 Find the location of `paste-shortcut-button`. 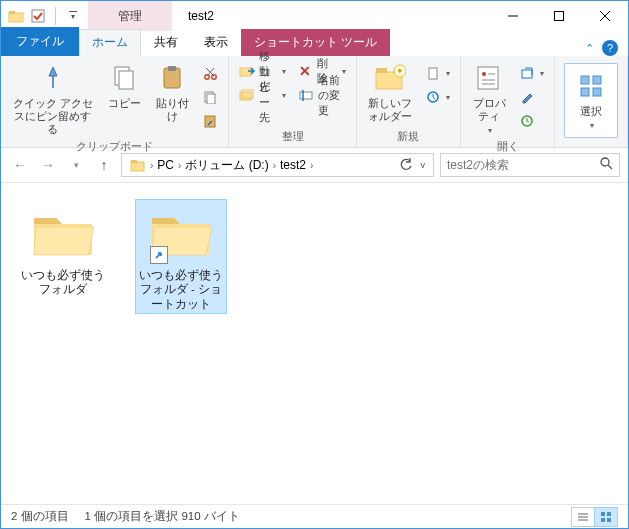

paste-shortcut-button is located at coordinates (210, 121).